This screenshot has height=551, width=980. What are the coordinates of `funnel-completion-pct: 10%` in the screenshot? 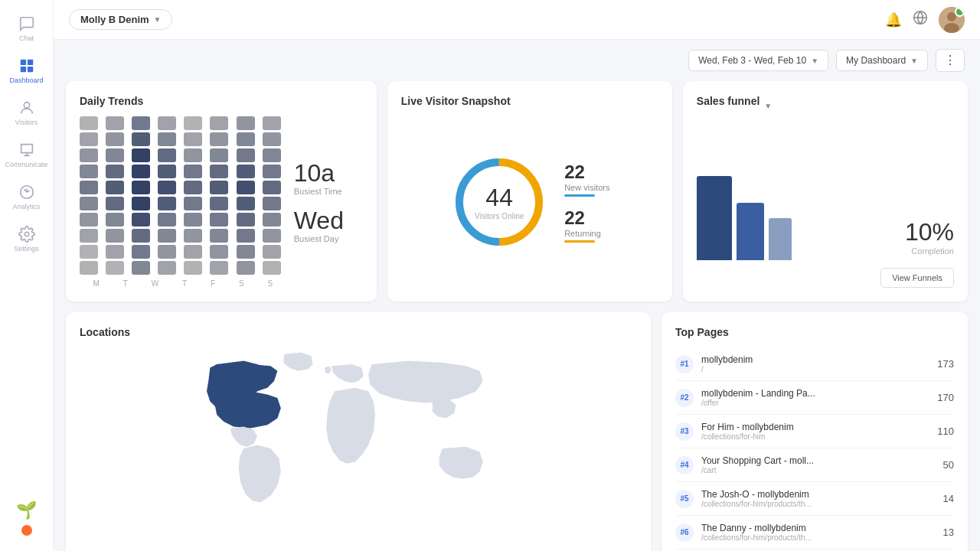 It's located at (929, 233).